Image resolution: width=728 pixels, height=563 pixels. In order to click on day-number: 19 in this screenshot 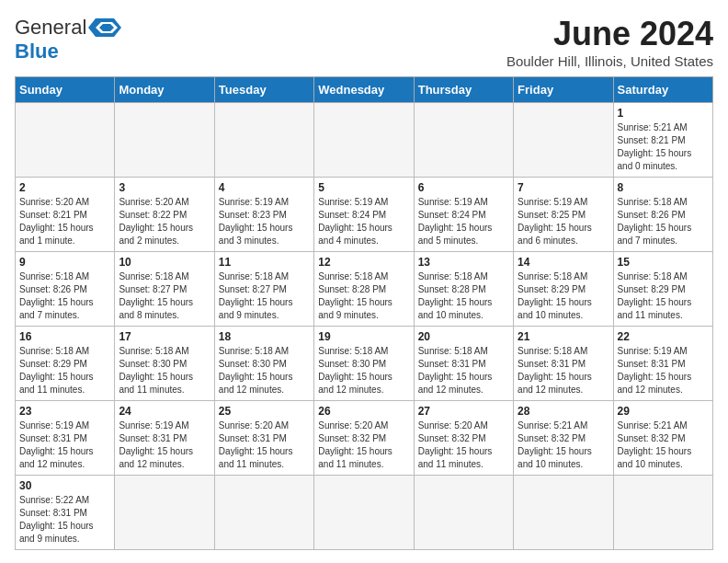, I will do `click(364, 337)`.